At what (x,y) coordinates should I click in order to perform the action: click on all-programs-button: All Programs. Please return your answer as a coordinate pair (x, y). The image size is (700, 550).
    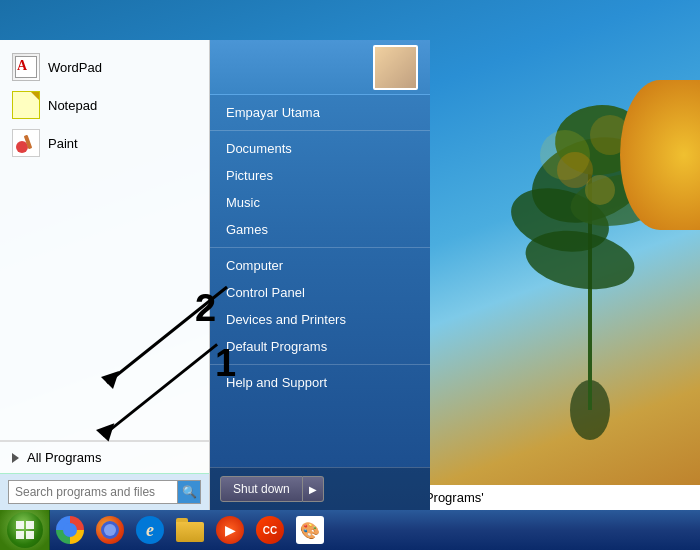
    Looking at the image, I should click on (104, 457).